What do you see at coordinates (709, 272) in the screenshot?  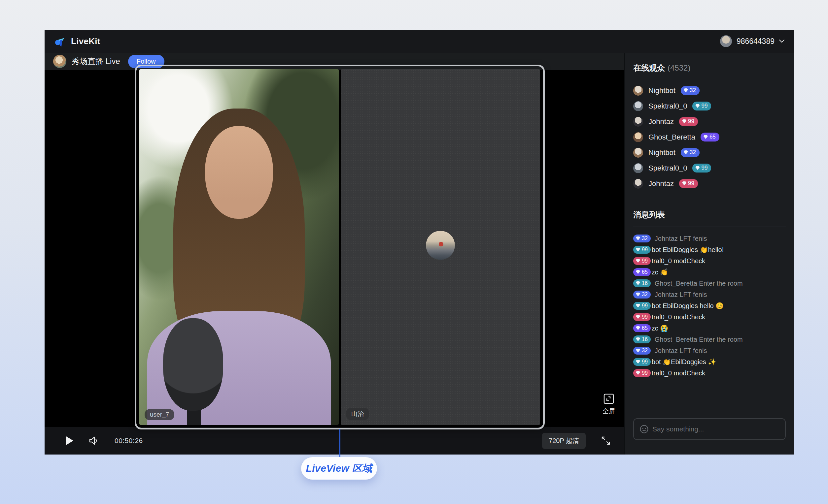 I see `message-row: 65zc 👏` at bounding box center [709, 272].